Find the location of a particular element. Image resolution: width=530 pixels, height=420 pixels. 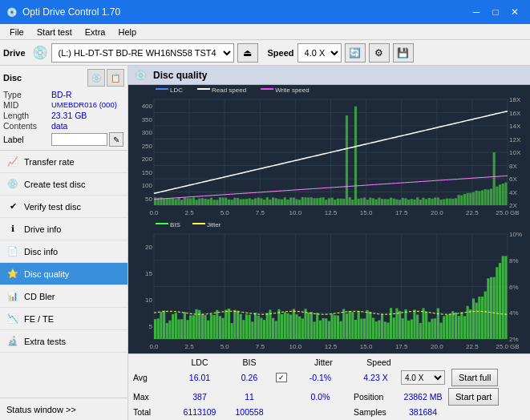

sidebar-item-verify-test-disc-label: Verify test disc is located at coordinates (53, 207).